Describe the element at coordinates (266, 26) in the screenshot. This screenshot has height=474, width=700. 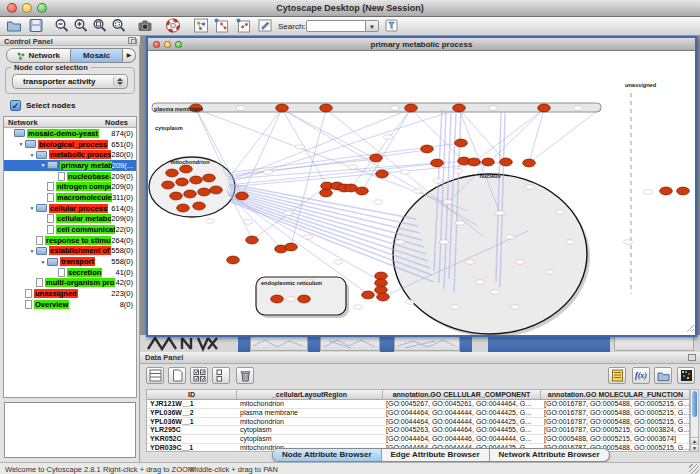
I see `annotation-icon` at that location.